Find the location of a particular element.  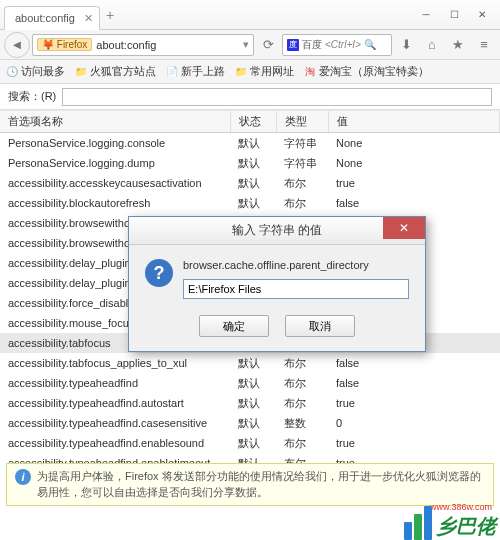

cell-name: accessibility.tabfocus_applies_to_xul is located at coordinates (115, 363).